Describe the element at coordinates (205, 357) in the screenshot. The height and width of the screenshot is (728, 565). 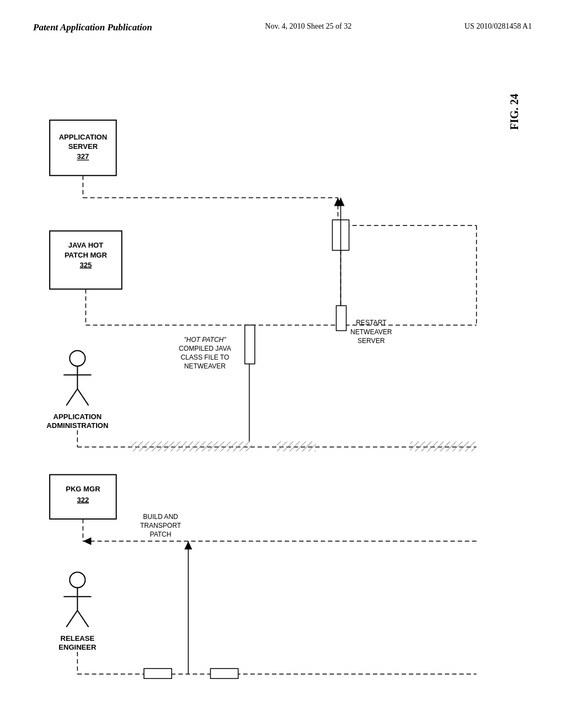
I see `svg-text: CLASS FILE TO` at that location.